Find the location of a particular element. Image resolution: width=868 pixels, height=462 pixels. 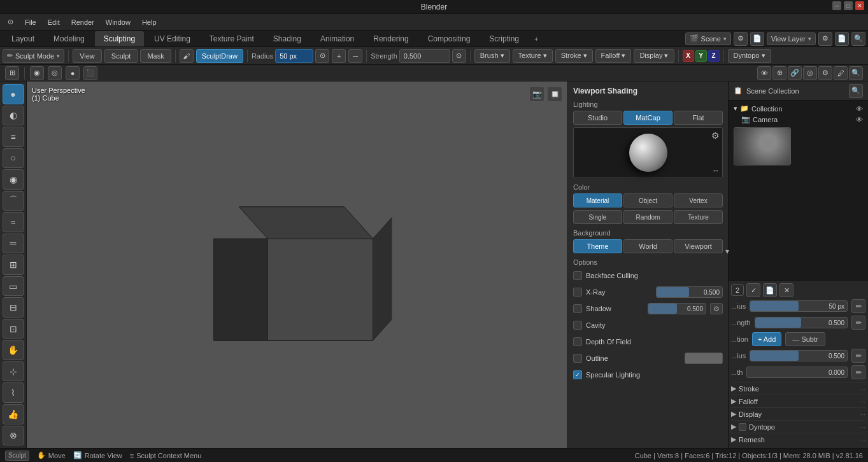

tab-uv-editing: UV Editing is located at coordinates (172, 39).